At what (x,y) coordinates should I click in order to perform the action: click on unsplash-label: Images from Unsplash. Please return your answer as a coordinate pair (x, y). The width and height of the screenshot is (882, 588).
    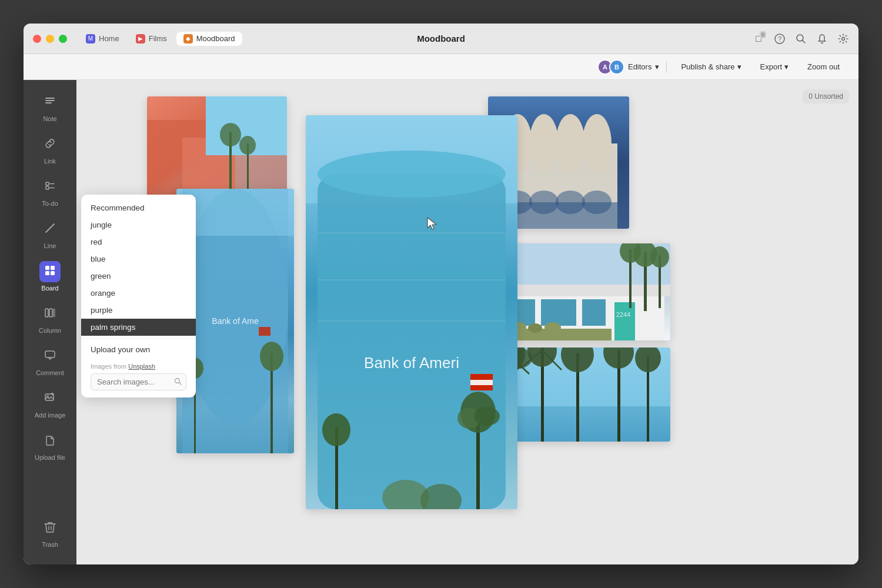
    Looking at the image, I should click on (139, 366).